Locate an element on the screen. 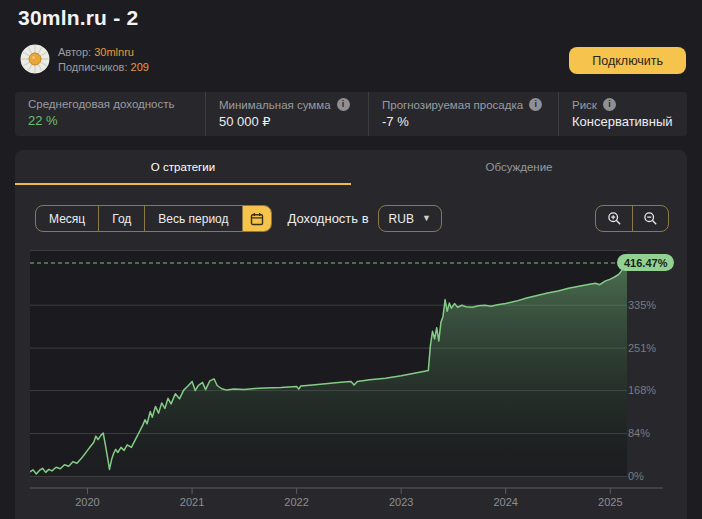 The width and height of the screenshot is (702, 519). stat-label: Прогнозируемая просадка is located at coordinates (452, 105).